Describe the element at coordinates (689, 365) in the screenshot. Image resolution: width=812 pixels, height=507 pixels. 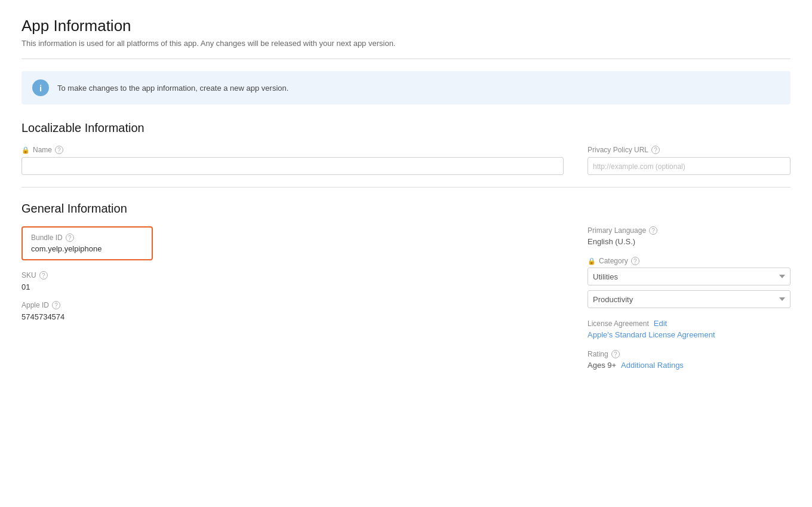
I see `rating-row: Ages 9+ Additional Ratings` at that location.